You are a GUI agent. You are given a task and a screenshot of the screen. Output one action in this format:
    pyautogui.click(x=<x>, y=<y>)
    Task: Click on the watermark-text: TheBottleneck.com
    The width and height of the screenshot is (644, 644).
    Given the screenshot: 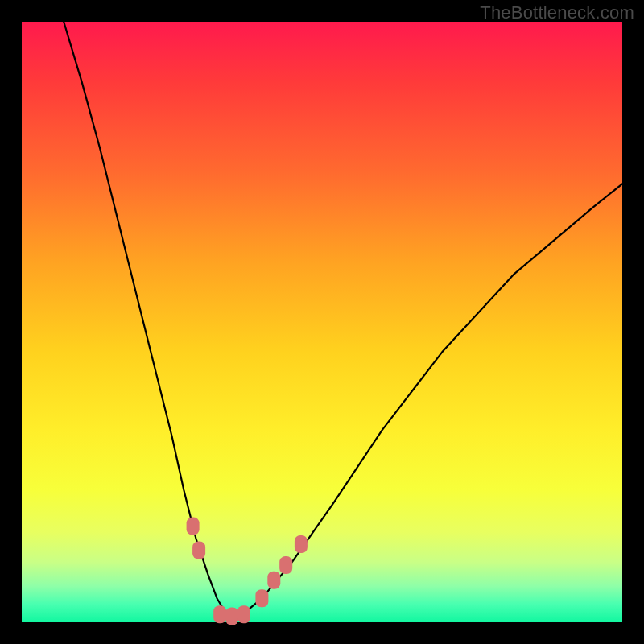 What is the action you would take?
    pyautogui.click(x=557, y=13)
    